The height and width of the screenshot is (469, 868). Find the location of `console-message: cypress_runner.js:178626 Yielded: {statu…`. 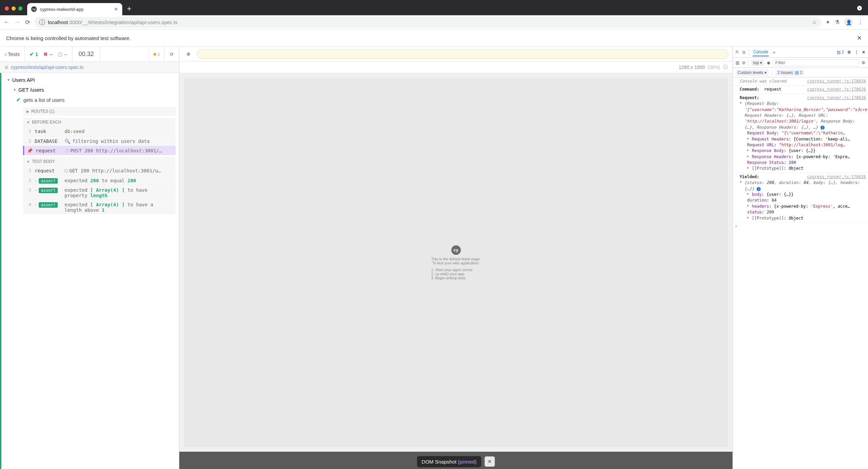

console-message: cypress_runner.js:178626 Yielded: {statu… is located at coordinates (800, 198).